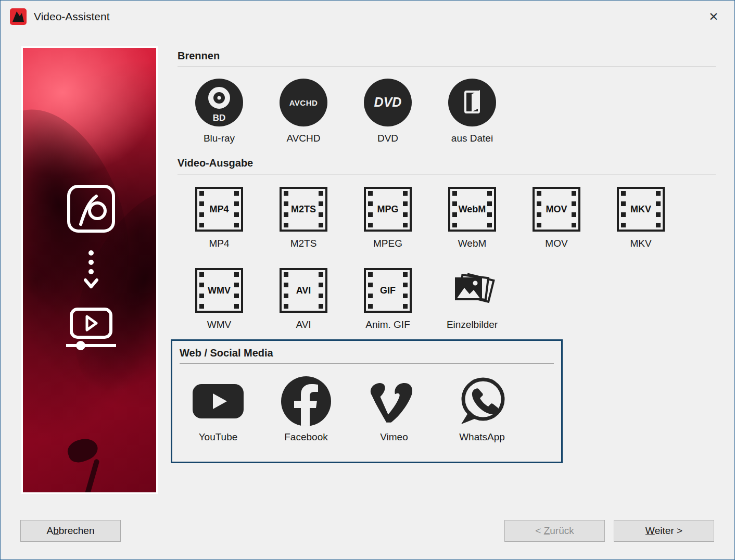 Image resolution: width=735 pixels, height=560 pixels. Describe the element at coordinates (219, 325) in the screenshot. I see `option-label: WMV` at that location.